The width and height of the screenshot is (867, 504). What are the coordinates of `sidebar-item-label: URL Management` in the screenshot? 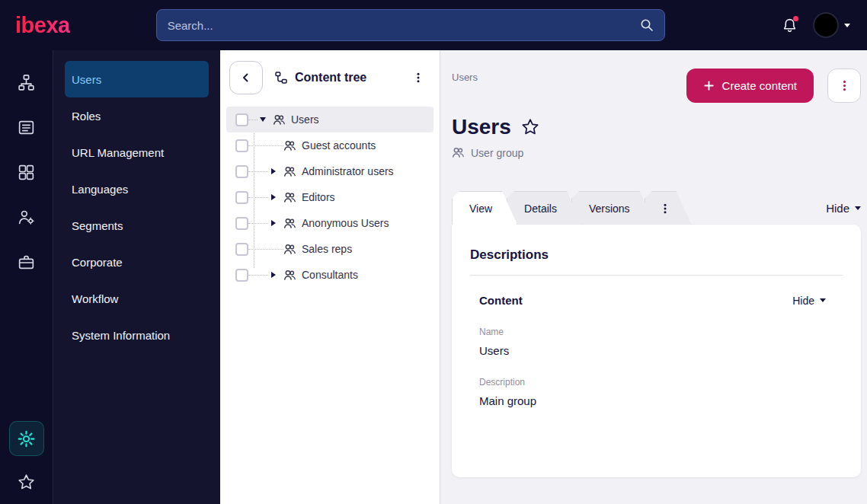 It's located at (117, 152).